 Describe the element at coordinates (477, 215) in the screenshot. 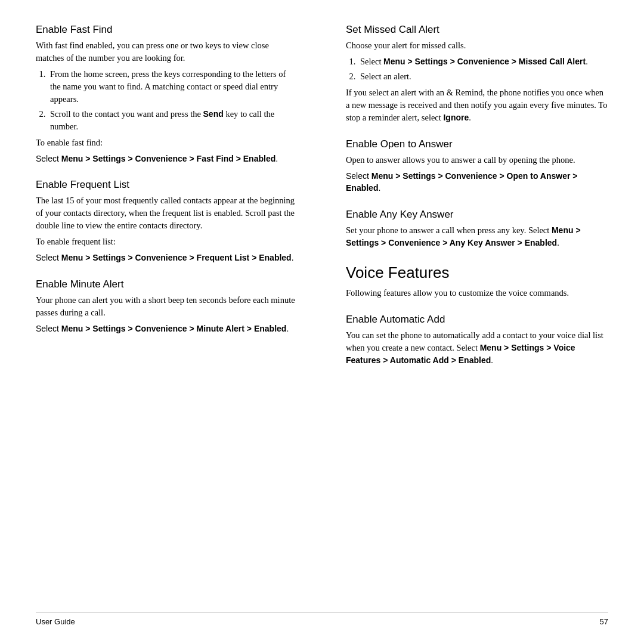

I see `section-title-any-key-answer: Enable Any Key Answer` at that location.